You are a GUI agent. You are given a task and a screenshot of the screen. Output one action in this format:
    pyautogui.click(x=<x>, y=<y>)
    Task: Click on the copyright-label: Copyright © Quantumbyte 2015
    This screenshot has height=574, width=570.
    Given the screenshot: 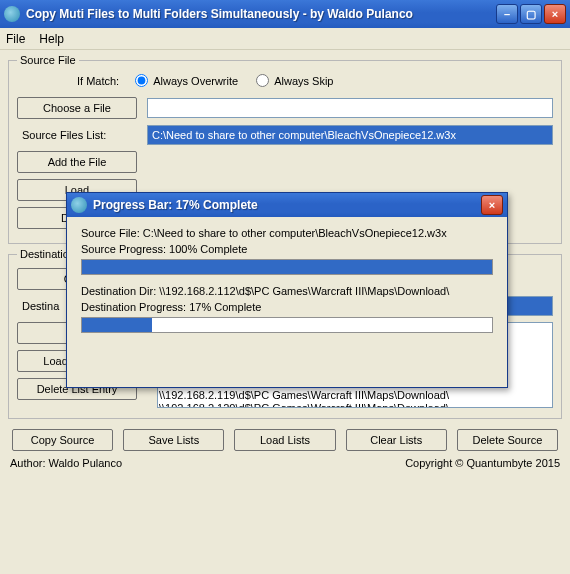 What is the action you would take?
    pyautogui.click(x=482, y=463)
    